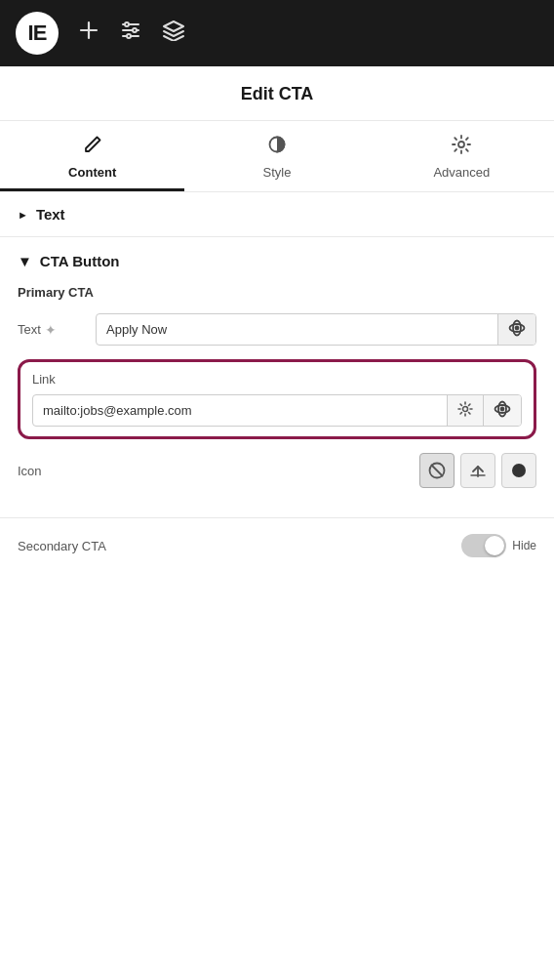 This screenshot has width=554, height=980. Describe the element at coordinates (277, 399) in the screenshot. I see `link-highlight-box: Link` at that location.